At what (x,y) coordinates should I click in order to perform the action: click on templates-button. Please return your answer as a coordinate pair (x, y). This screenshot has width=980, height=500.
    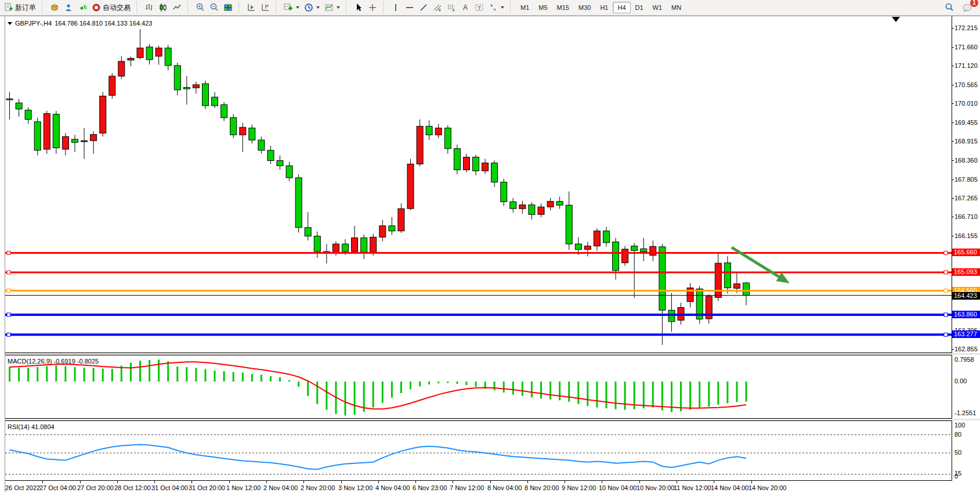
    Looking at the image, I should click on (332, 8).